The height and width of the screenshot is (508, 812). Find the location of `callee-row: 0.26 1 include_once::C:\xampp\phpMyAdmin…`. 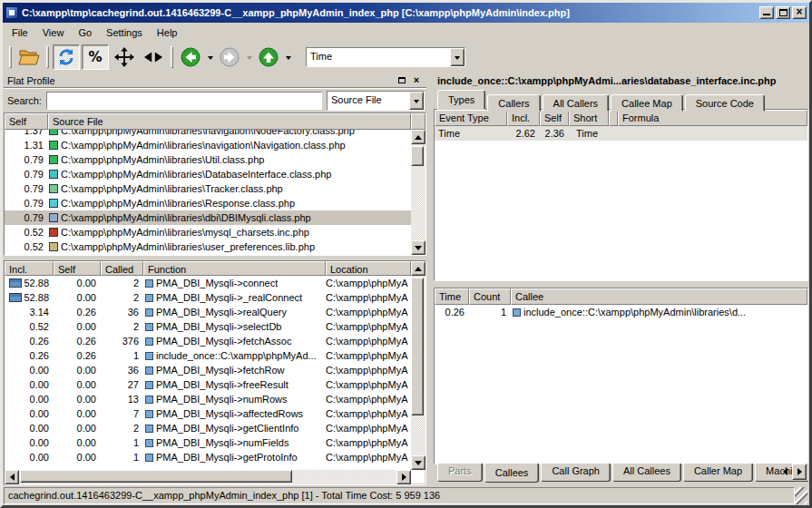

callee-row: 0.26 1 include_once::C:\xampp\phpMyAdmin… is located at coordinates (621, 312).